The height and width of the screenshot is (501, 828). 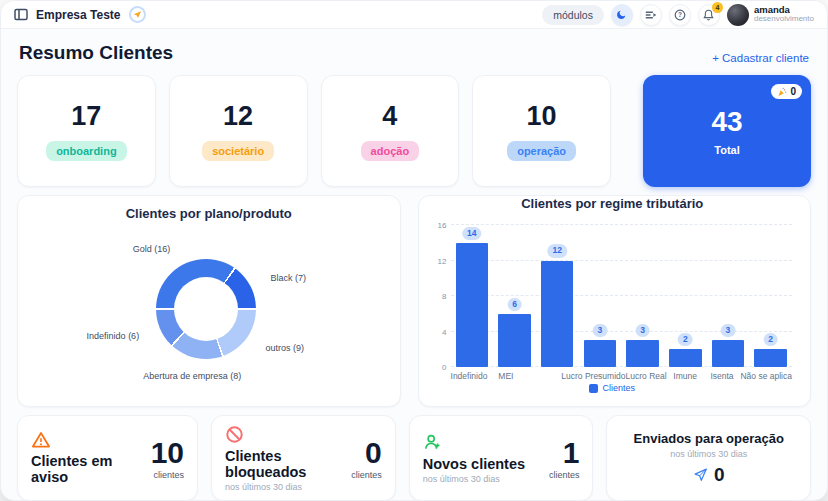 What do you see at coordinates (622, 376) in the screenshot?
I see `bar-chart-x-axis: IndefinidoMEILucro PresumidoLucro RealIm…` at bounding box center [622, 376].